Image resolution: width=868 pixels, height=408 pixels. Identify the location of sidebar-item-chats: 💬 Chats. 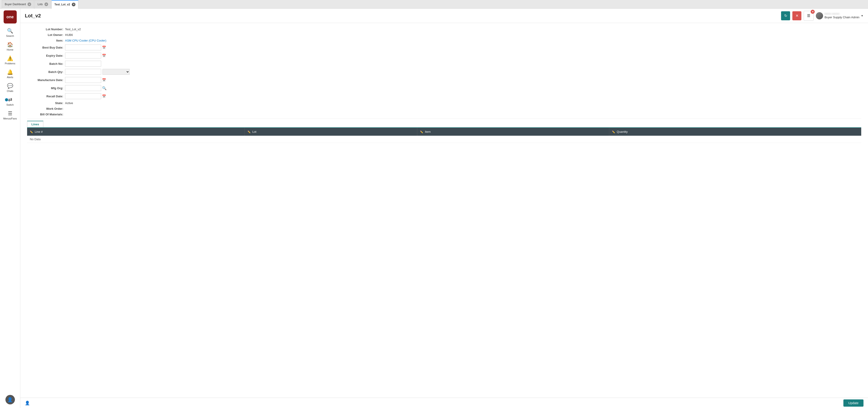
(10, 88).